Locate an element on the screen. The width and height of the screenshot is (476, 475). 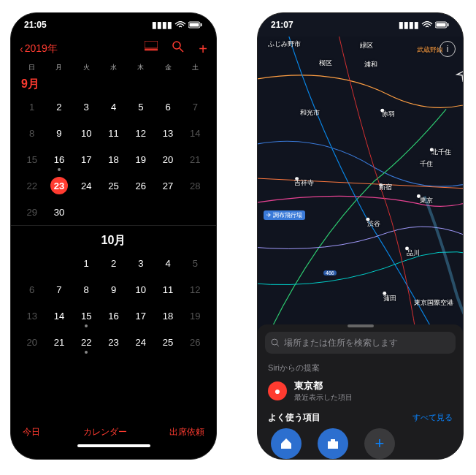
map-place-label: 北千住 is located at coordinates (441, 152).